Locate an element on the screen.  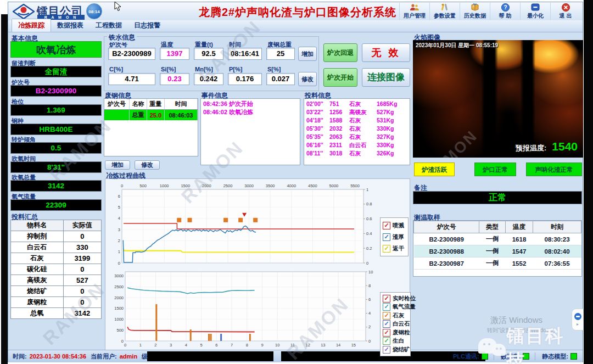
add-button: 增加 is located at coordinates (307, 54).